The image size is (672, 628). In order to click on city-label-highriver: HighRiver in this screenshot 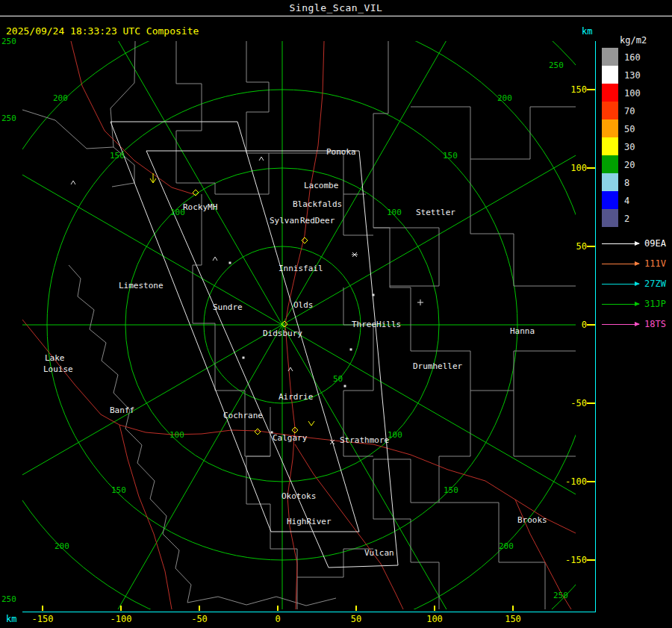, I will do `click(309, 522)`.